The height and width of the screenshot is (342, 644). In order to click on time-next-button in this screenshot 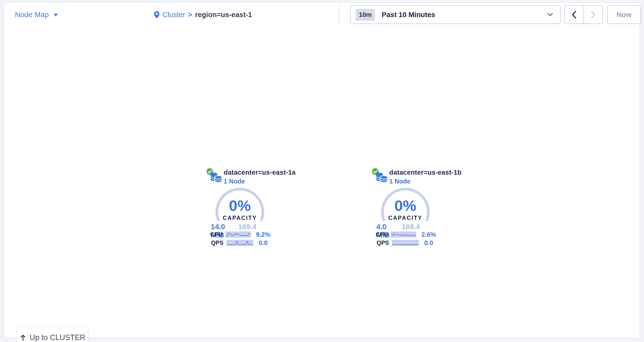, I will do `click(593, 14)`.